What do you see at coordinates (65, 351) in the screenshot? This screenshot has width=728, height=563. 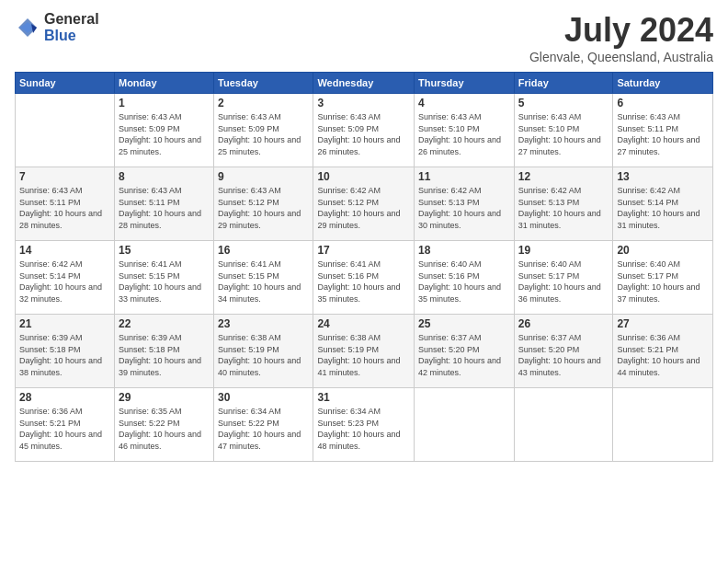 I see `calendar-cell: 21 Sunrise: 6:39 AMSunset: 5:18 PMDaylig…` at bounding box center [65, 351].